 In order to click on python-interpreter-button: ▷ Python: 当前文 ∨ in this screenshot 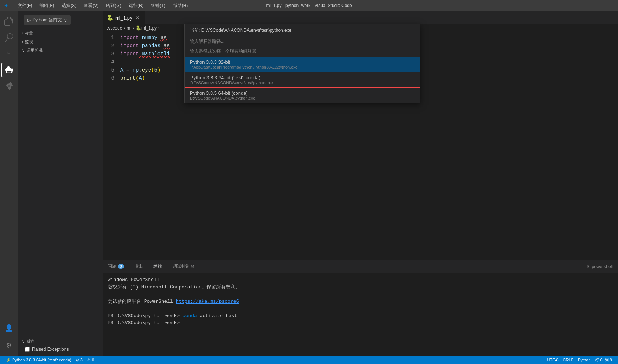, I will do `click(47, 20)`.